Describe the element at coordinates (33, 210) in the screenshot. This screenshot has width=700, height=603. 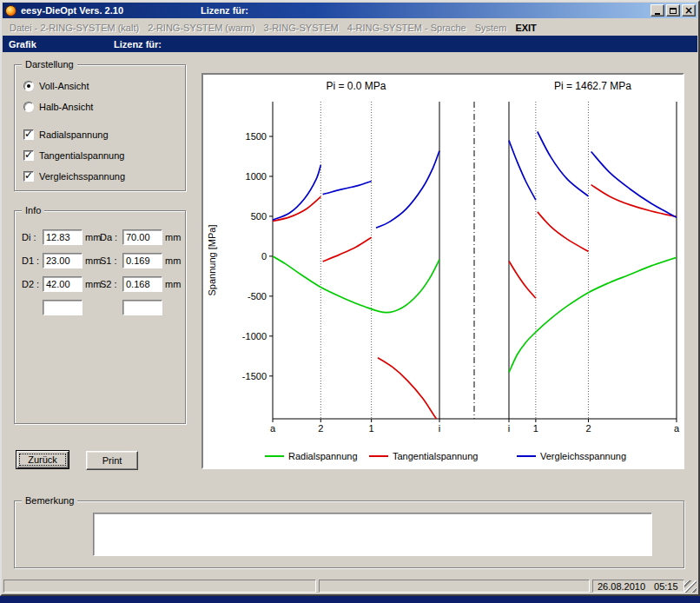
I see `info-legend: Info` at that location.